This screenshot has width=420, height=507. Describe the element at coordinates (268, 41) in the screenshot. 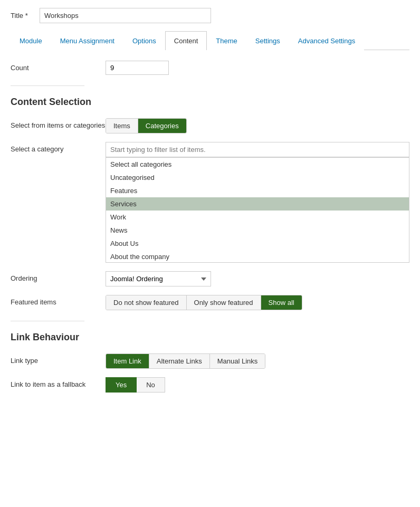

I see `tab-settings: Settings` at that location.